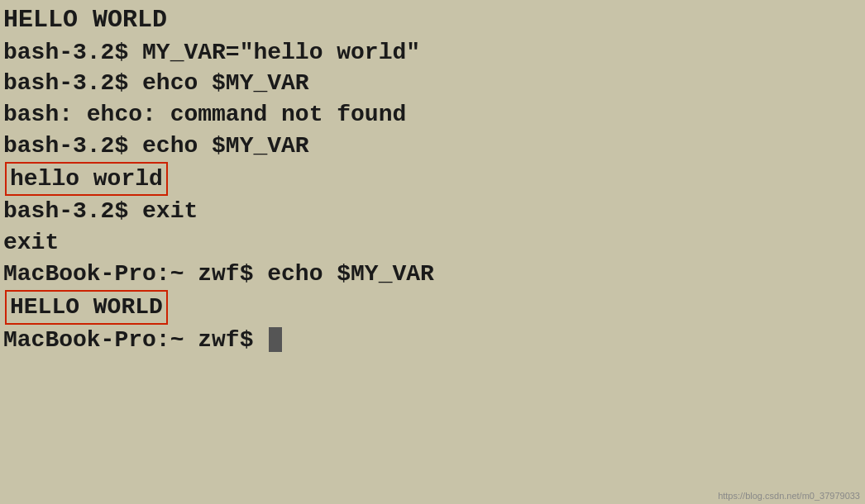  I want to click on terminal-line-3: bash: ehco: command not found, so click(432, 115).